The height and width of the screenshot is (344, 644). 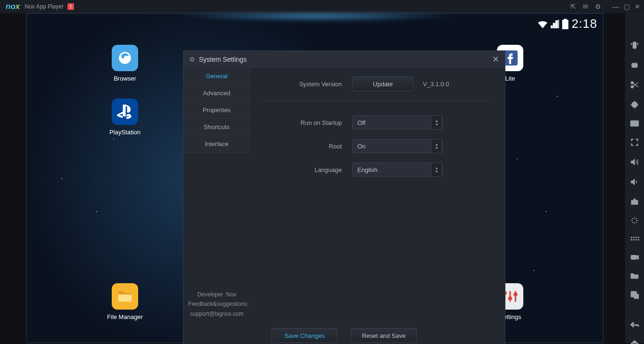 What do you see at coordinates (565, 24) in the screenshot?
I see `battery-icon` at bounding box center [565, 24].